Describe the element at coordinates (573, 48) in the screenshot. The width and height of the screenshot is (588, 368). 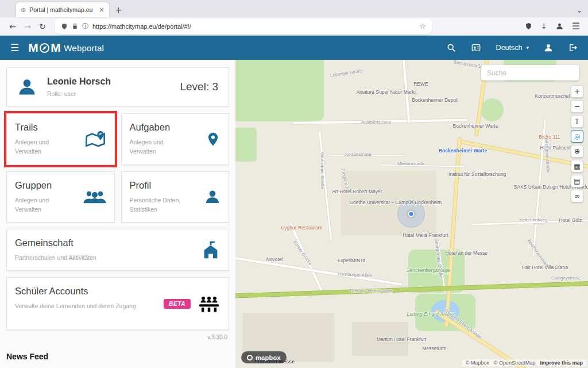
I see `logout-icon` at that location.